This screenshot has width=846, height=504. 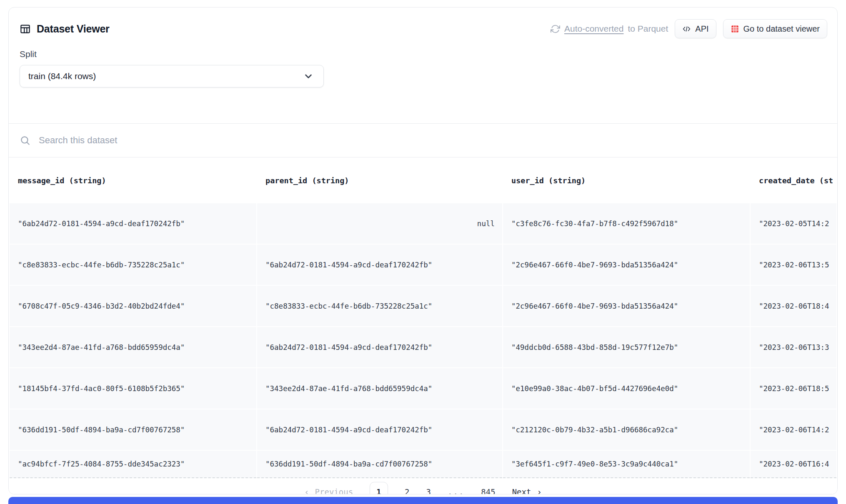 What do you see at coordinates (626, 180) in the screenshot?
I see `column-header-user-id: user_id (string)` at bounding box center [626, 180].